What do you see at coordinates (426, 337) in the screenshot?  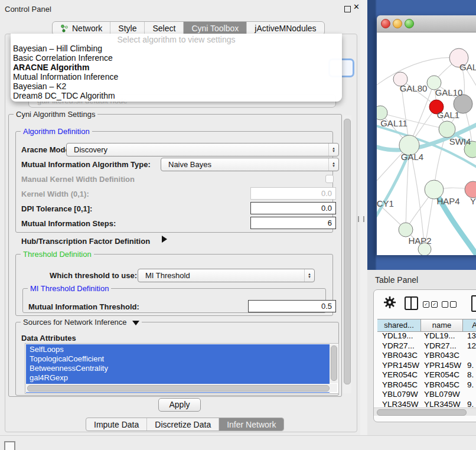 I see `table-row: YDL19...YDL19...13` at bounding box center [426, 337].